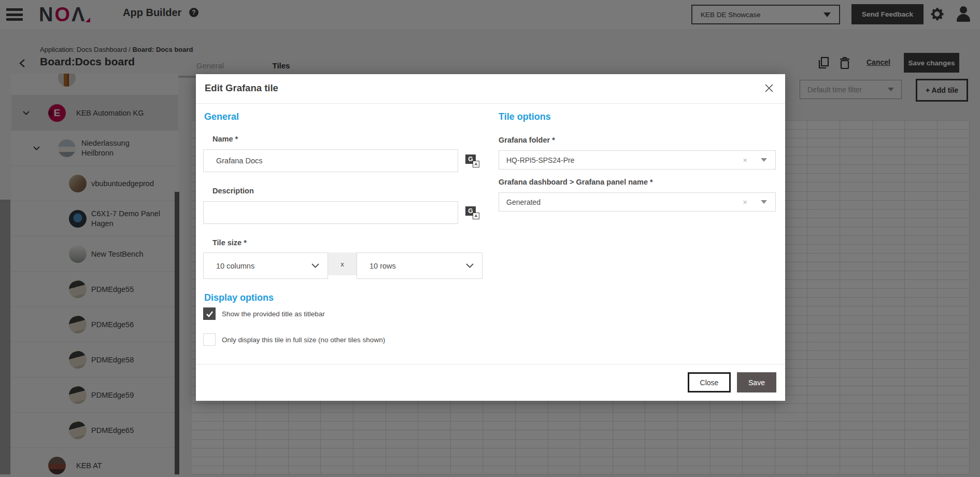 The height and width of the screenshot is (477, 980). I want to click on grafana-dashboard-select: Generated ×, so click(637, 202).